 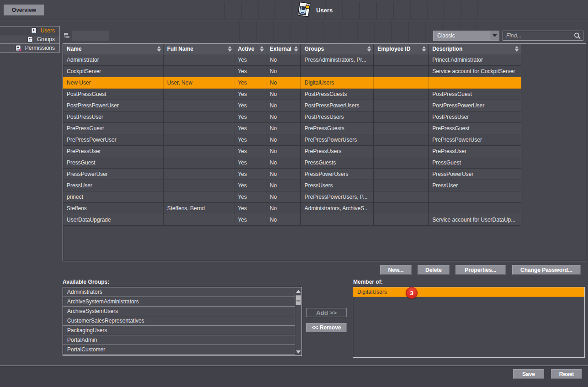 What do you see at coordinates (337, 152) in the screenshot?
I see `cell-groups: PrePressUsers` at bounding box center [337, 152].